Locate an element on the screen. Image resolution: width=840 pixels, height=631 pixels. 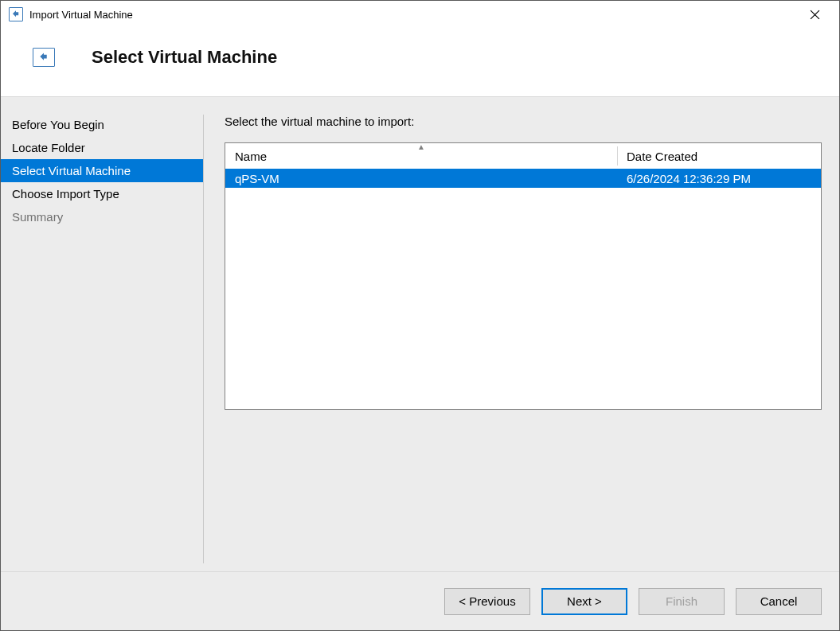
wizard-header: Select Virtual Machine is located at coordinates (420, 62).